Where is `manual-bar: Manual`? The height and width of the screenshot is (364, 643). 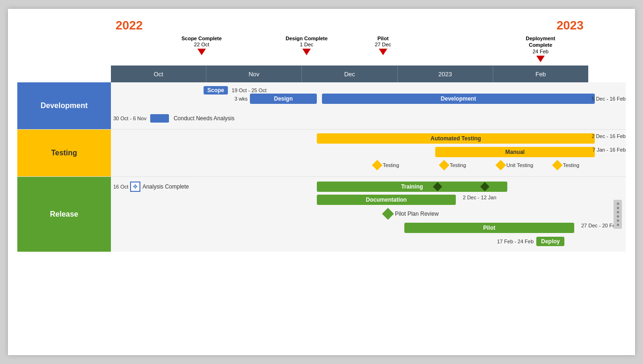
manual-bar: Manual is located at coordinates (515, 152).